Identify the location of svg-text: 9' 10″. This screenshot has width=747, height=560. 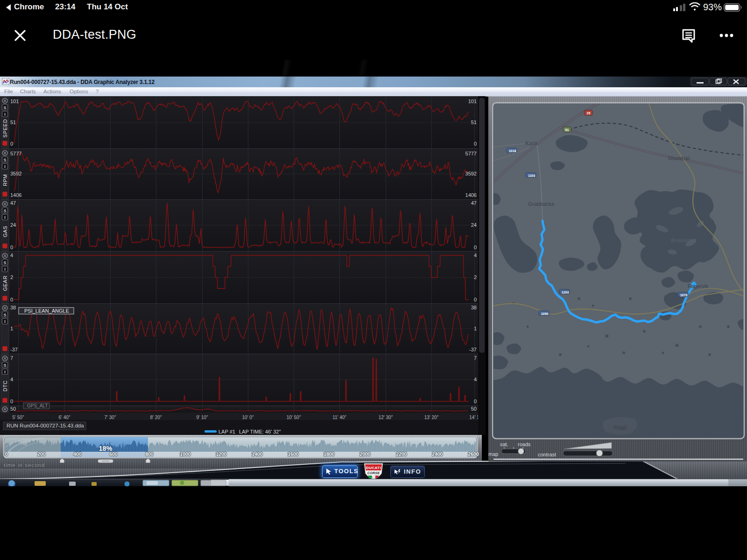
(203, 417).